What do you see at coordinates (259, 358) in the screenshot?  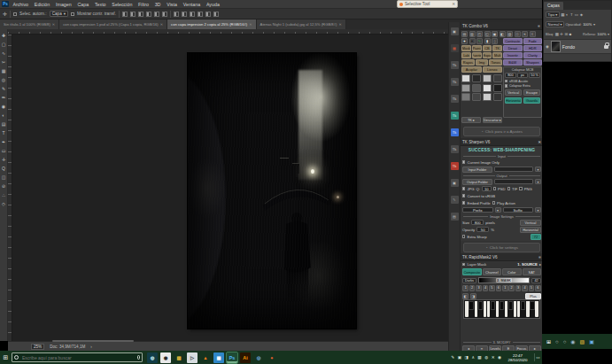 I see `taskbar-app-icon: ◎` at bounding box center [259, 358].